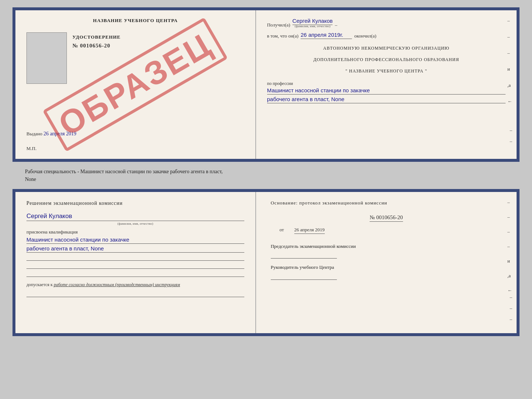  I want to click on poluchil-row: Получил(а) Сергей Кулаков (фамилия, имя,…, so click(387, 23).